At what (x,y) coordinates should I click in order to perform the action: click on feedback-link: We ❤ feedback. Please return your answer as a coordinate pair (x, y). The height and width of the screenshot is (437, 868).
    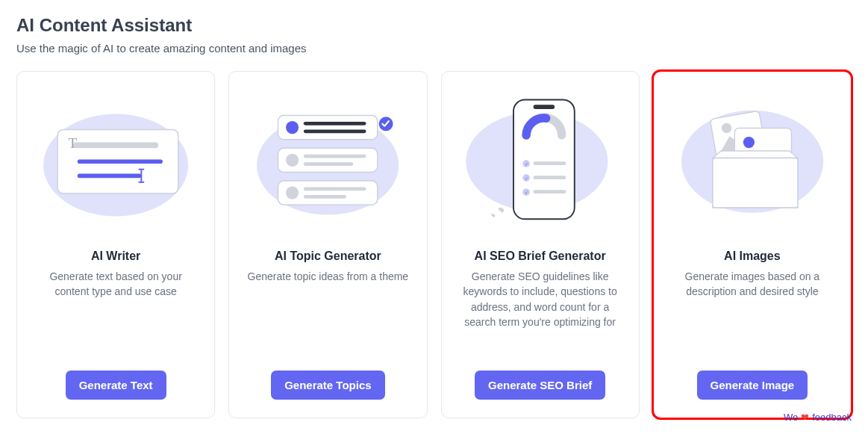
    Looking at the image, I should click on (818, 417).